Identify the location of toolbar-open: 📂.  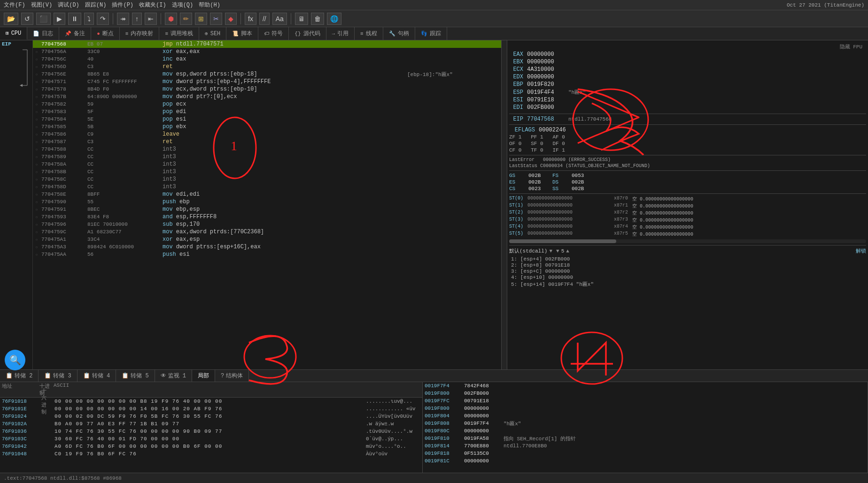
(11, 19).